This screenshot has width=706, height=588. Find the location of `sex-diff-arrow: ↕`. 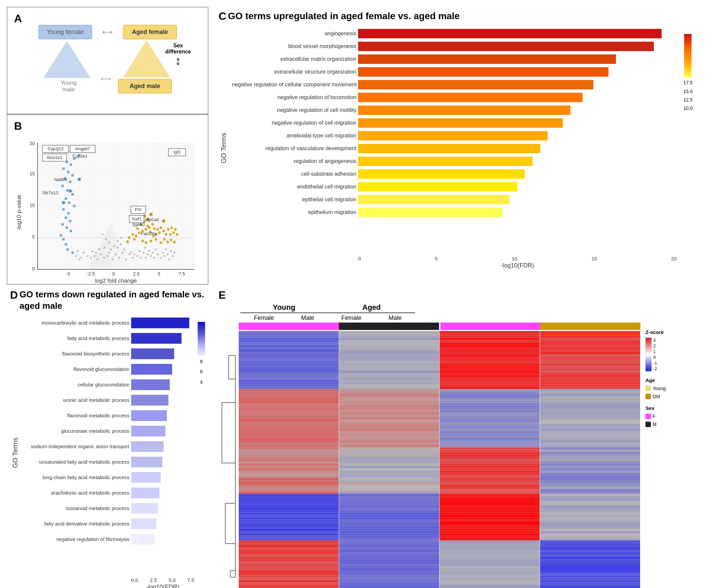

sex-diff-arrow: ↕ is located at coordinates (178, 61).